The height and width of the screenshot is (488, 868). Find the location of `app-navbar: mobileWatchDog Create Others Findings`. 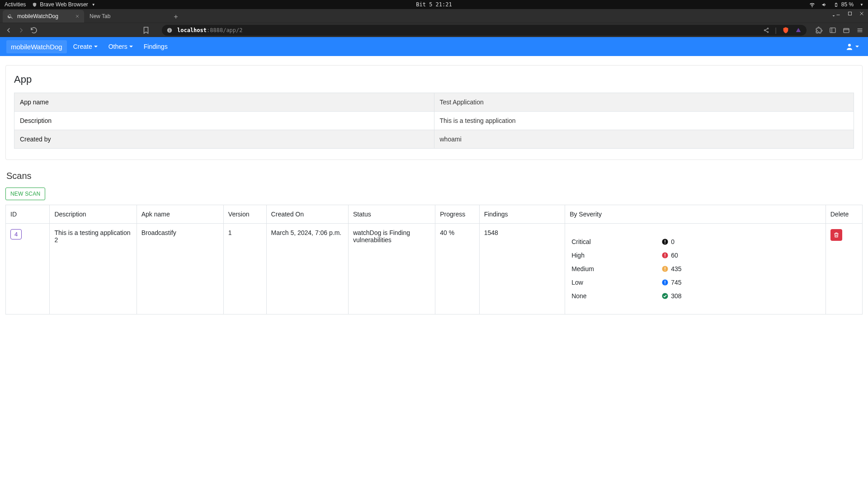

app-navbar: mobileWatchDog Create Others Findings is located at coordinates (434, 47).